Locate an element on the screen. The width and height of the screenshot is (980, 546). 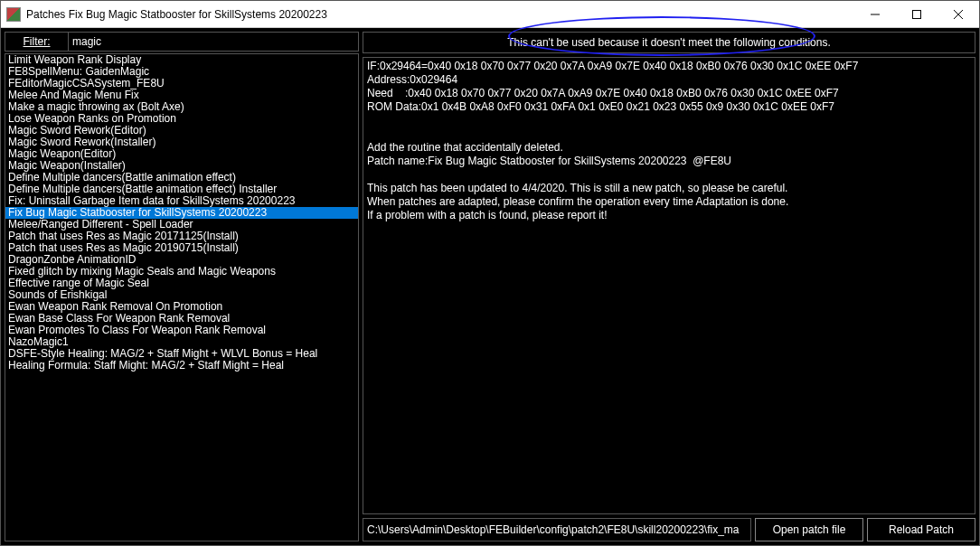
close-icon is located at coordinates (958, 14).